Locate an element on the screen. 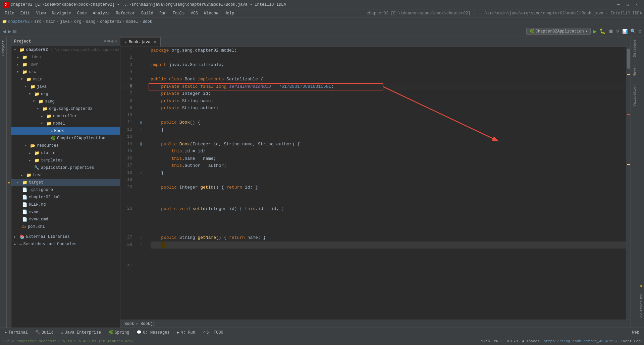 The width and height of the screenshot is (644, 345). tree-item-book: ☕ Book is located at coordinates (66, 131).